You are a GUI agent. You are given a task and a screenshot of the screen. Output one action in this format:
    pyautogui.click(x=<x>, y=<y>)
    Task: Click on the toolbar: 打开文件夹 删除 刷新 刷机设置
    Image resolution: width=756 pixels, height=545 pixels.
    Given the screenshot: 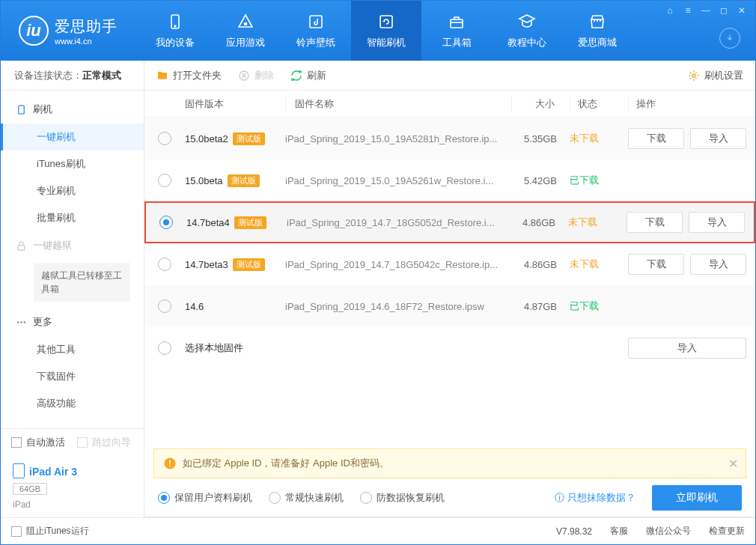 What is the action you would take?
    pyautogui.click(x=450, y=76)
    